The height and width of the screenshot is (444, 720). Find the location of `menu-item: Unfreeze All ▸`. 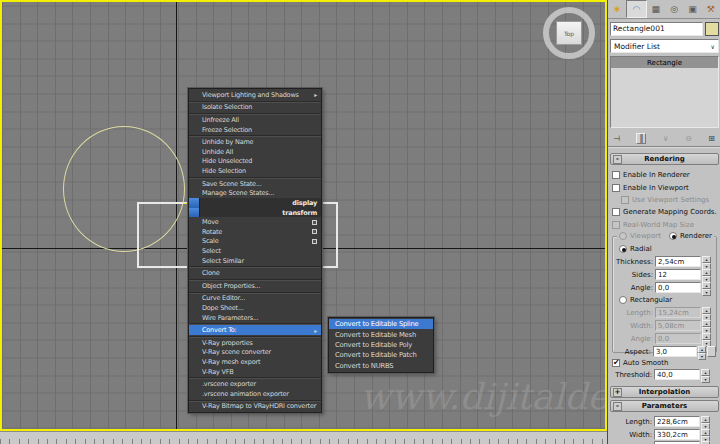

menu-item: Unfreeze All ▸ is located at coordinates (255, 120).